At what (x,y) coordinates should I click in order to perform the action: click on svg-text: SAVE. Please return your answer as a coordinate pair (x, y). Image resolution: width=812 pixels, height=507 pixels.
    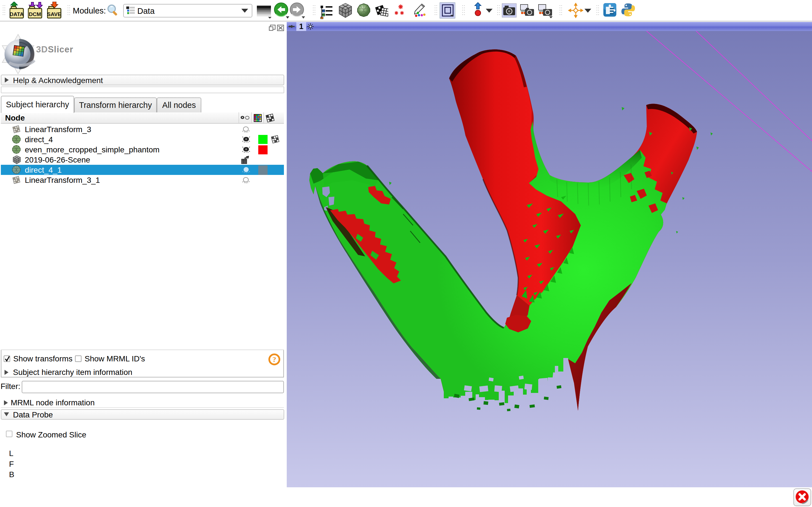
    Looking at the image, I should click on (54, 14).